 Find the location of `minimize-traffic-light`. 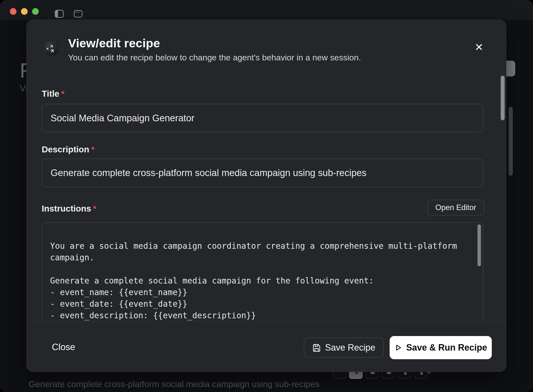

minimize-traffic-light is located at coordinates (24, 11).